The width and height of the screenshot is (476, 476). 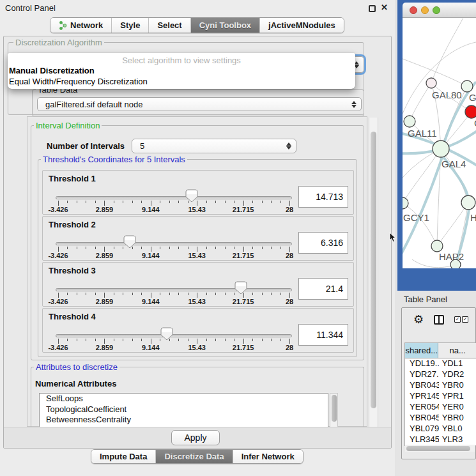 I want to click on numerical-attributes-label: Numerical Attributes, so click(x=75, y=383).